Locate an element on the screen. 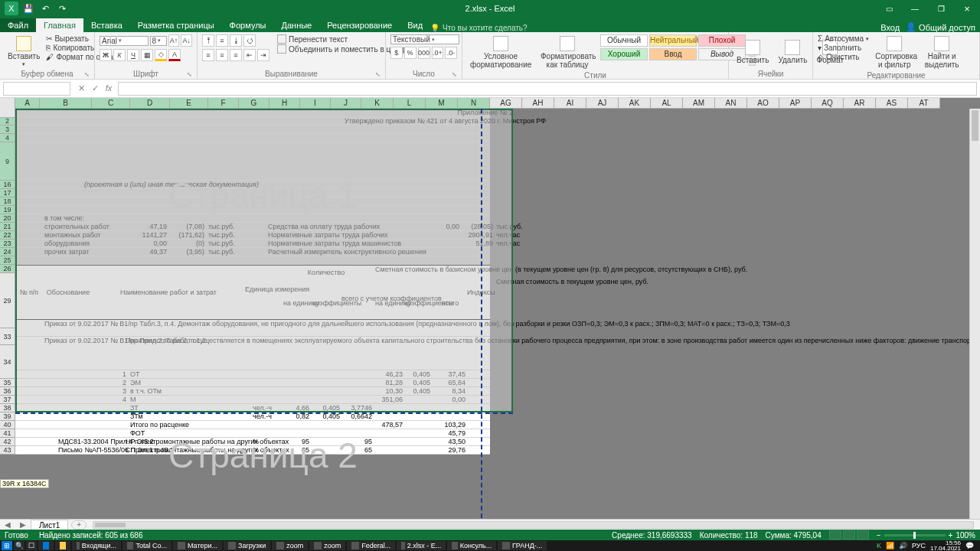 Image resolution: width=980 pixels, height=551 pixels. tab-view: Вид is located at coordinates (415, 25).